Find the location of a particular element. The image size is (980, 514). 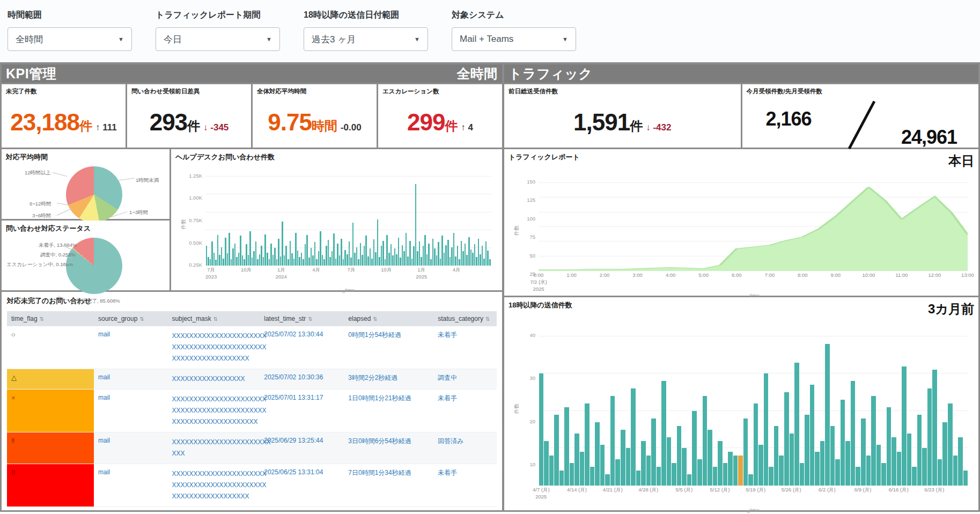

status-pie-panel: 問い合わせ対応ステータス 対応完了, 85.608%エスカレーション中, 0.1… is located at coordinates (86, 255).